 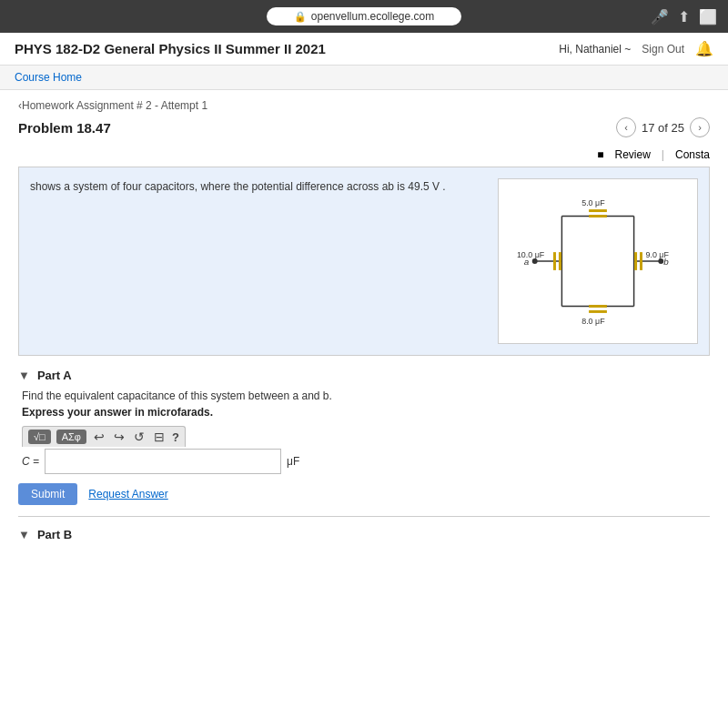 I want to click on part-b-toggle: ▼, so click(x=24, y=535).